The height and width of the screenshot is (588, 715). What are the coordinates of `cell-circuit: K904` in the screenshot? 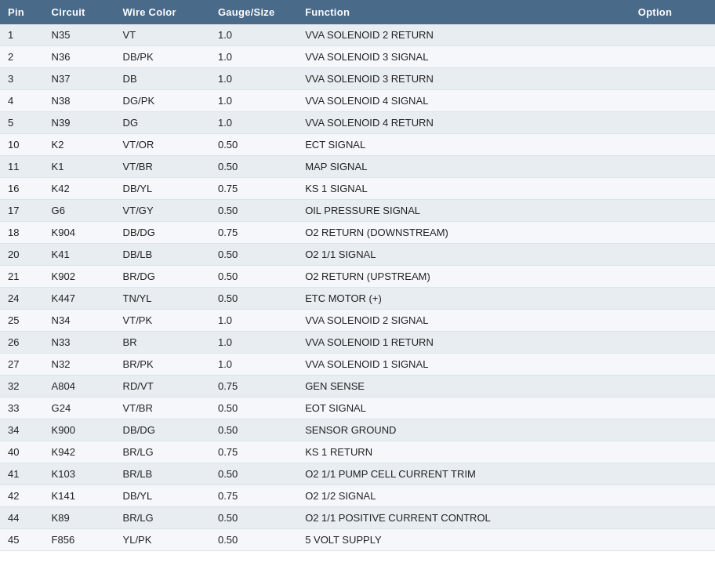 It's located at (80, 233).